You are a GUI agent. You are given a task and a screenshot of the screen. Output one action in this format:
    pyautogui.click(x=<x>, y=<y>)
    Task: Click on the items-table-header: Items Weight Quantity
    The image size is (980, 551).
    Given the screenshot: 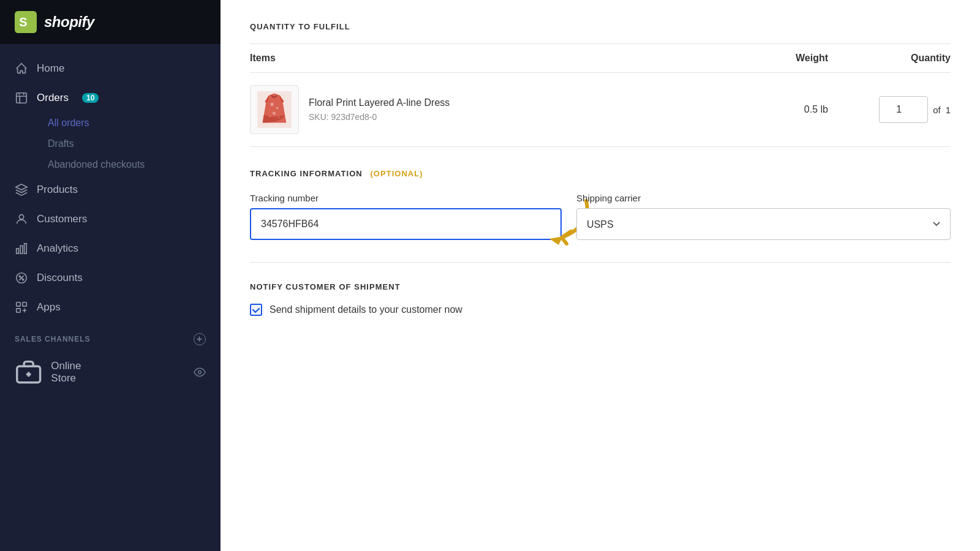 What is the action you would take?
    pyautogui.click(x=600, y=59)
    